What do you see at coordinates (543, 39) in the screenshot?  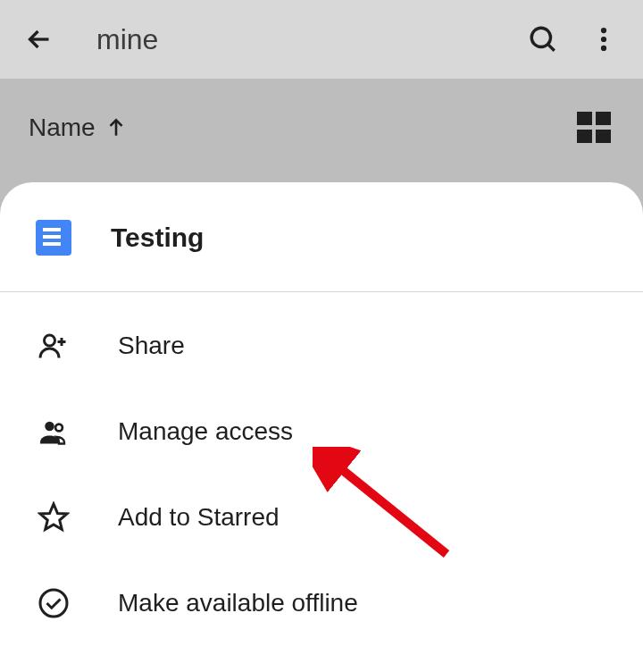 I see `search-icon` at bounding box center [543, 39].